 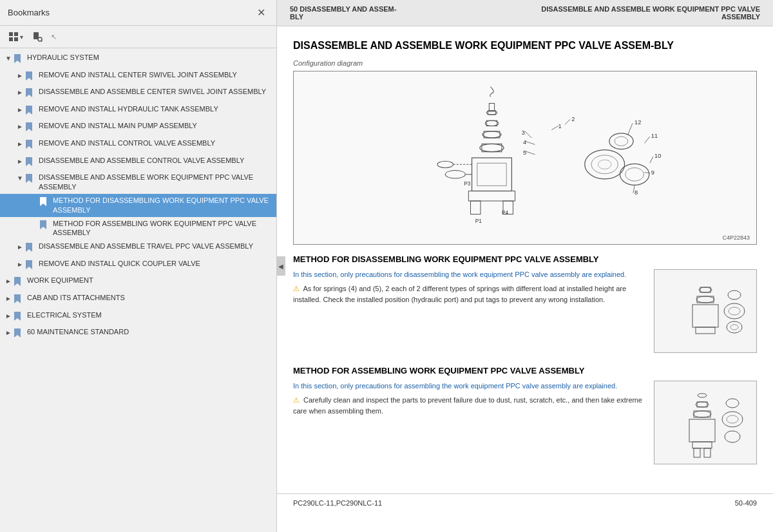 What do you see at coordinates (525, 371) in the screenshot?
I see `section2-title: METHOD FOR ASSEMBLING WORK EQUIPMENT PPC…` at bounding box center [525, 371].